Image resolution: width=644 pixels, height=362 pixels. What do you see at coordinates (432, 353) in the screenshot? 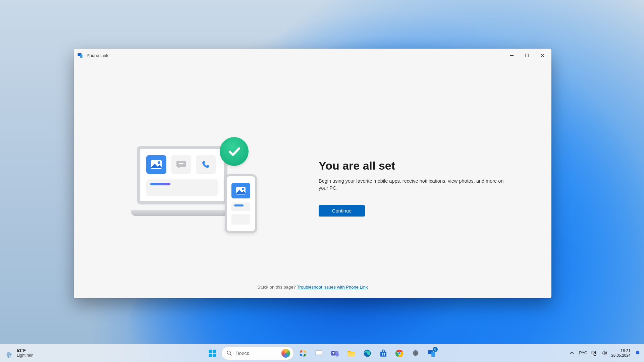
I see `taskbar-phone-link: 6` at bounding box center [432, 353].